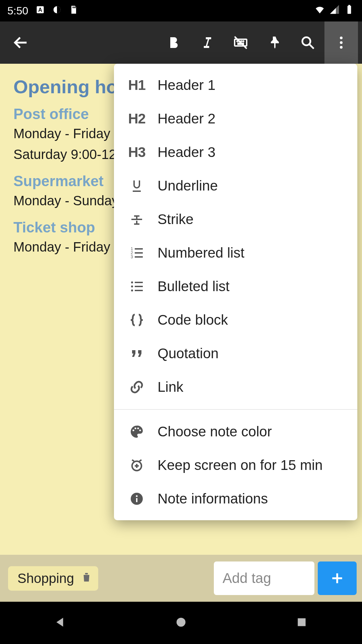  Describe the element at coordinates (201, 253) in the screenshot. I see `menu-item-label: Numbered list` at that location.